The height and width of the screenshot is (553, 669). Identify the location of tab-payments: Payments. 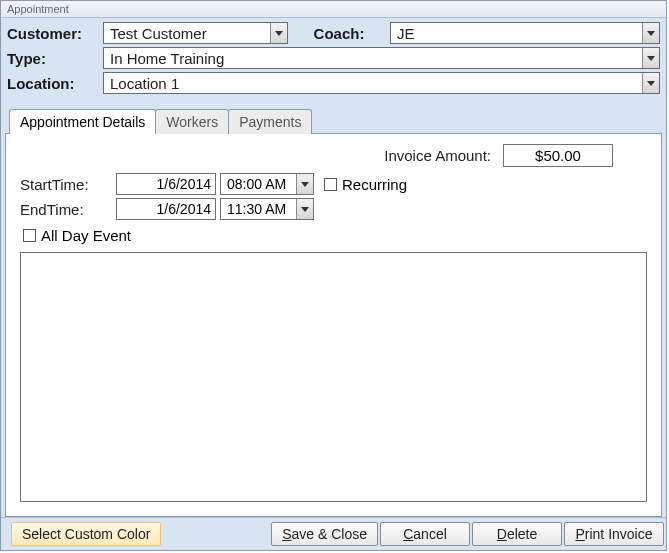
(270, 122).